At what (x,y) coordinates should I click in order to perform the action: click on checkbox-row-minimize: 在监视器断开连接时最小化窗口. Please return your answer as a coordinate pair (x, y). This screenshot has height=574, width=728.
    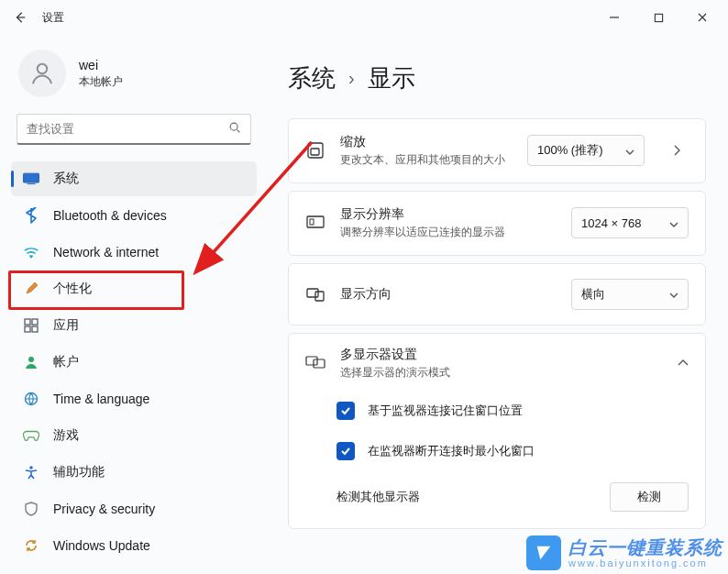
    Looking at the image, I should click on (497, 451).